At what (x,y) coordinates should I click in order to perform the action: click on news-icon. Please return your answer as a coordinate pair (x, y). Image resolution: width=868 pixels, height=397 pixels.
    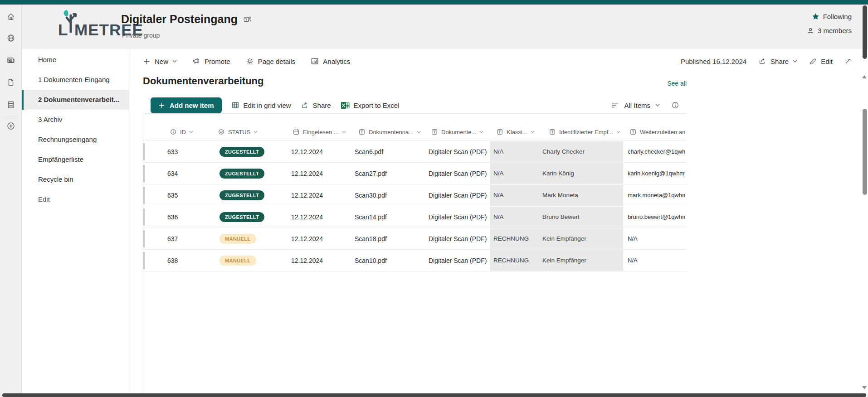
    Looking at the image, I should click on (11, 60).